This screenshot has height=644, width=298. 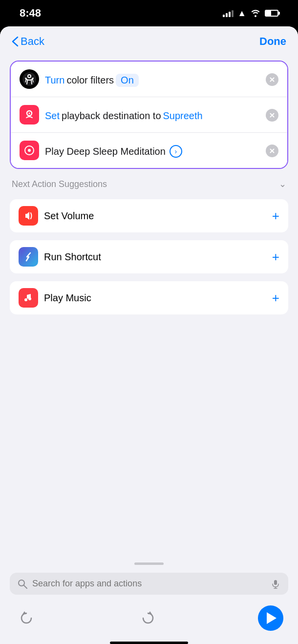 I want to click on suggestion-label-2: Run Shortcut, so click(x=72, y=257).